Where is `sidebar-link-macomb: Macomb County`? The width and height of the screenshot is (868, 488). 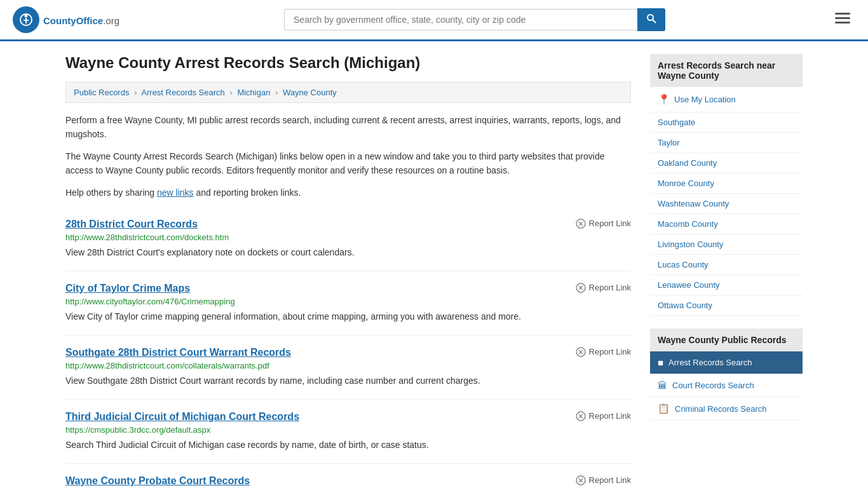 sidebar-link-macomb: Macomb County is located at coordinates (726, 224).